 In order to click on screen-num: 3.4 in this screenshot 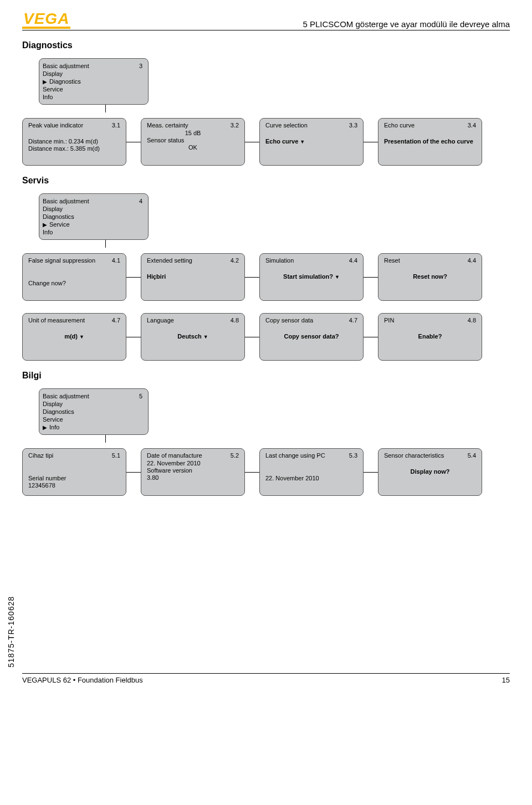, I will do `click(472, 125)`.